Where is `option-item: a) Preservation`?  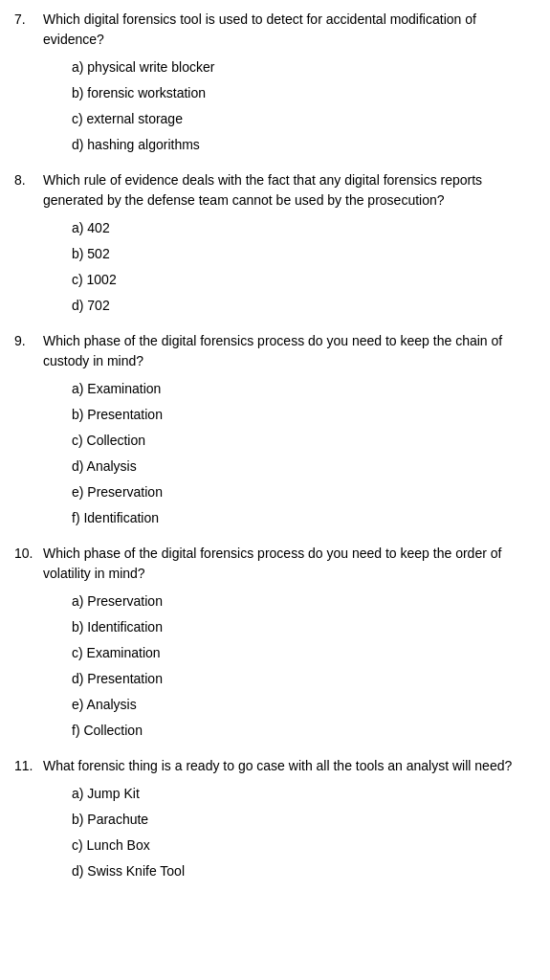
option-item: a) Preservation is located at coordinates (304, 601).